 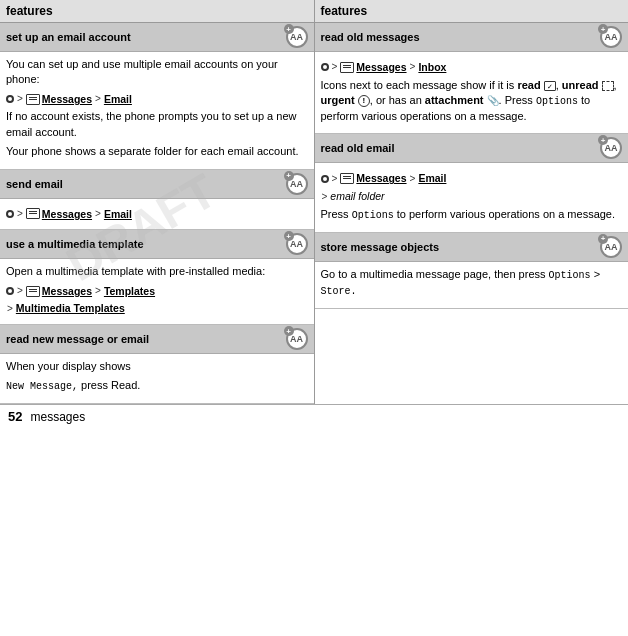 What do you see at coordinates (157, 214) in the screenshot?
I see `section-send-email-body: > Messages > Email` at bounding box center [157, 214].